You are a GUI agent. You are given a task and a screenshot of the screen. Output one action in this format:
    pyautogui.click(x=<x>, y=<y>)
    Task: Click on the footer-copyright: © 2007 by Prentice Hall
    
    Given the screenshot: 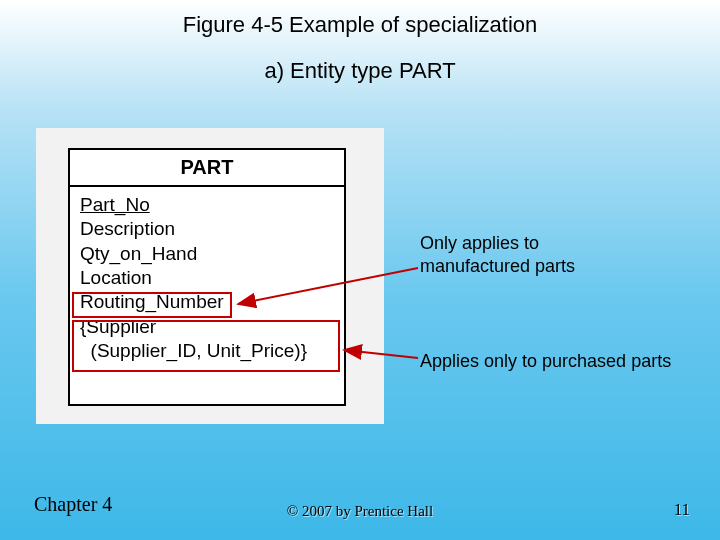 What is the action you would take?
    pyautogui.click(x=360, y=512)
    